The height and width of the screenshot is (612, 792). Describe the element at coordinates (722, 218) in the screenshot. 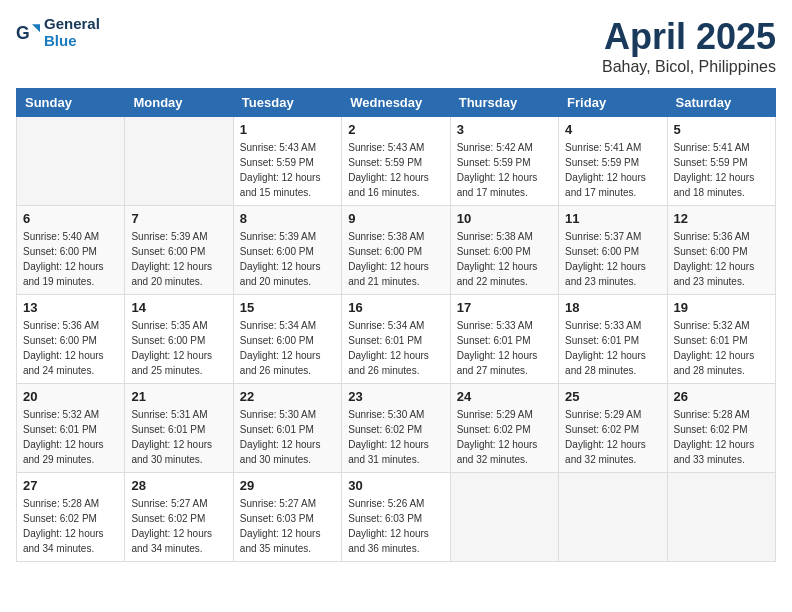

I see `day-number: 12` at that location.